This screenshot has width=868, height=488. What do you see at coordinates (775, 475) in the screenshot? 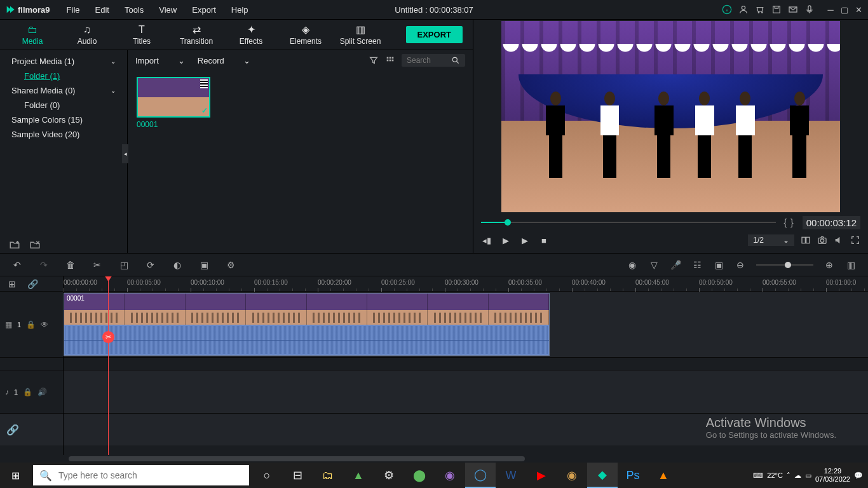
I see `weather-temp: 22°C` at bounding box center [775, 475].